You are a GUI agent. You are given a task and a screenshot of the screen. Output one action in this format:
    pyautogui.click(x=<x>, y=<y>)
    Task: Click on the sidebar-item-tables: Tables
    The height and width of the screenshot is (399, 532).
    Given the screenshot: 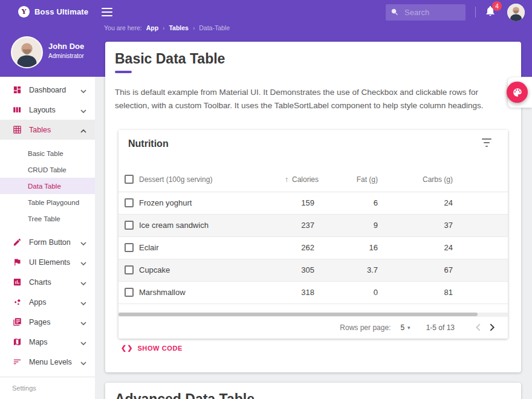 What is the action you would take?
    pyautogui.click(x=47, y=129)
    